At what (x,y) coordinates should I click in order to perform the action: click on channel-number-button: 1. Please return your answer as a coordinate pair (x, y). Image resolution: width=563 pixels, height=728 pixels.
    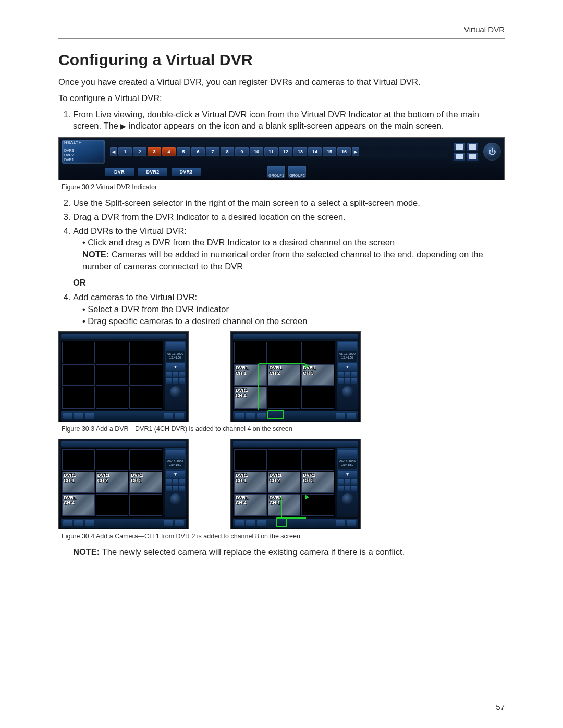
    Looking at the image, I should click on (125, 152).